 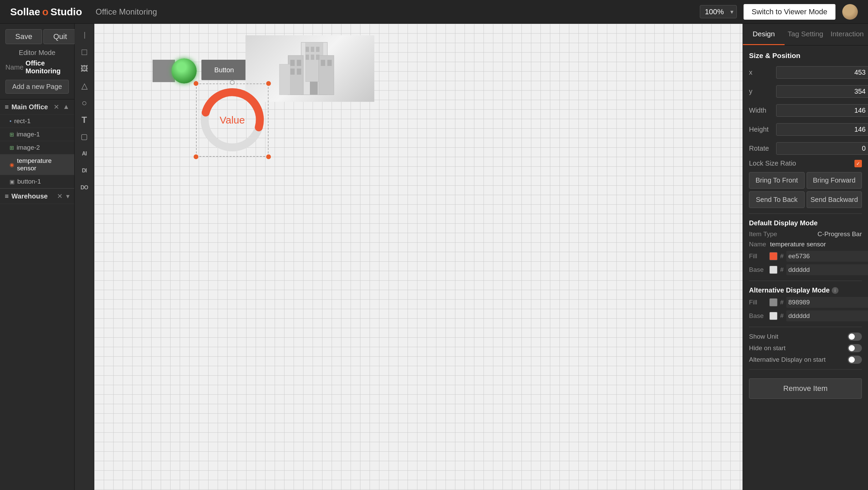 What do you see at coordinates (782, 270) in the screenshot?
I see `base-hash: #` at bounding box center [782, 270].